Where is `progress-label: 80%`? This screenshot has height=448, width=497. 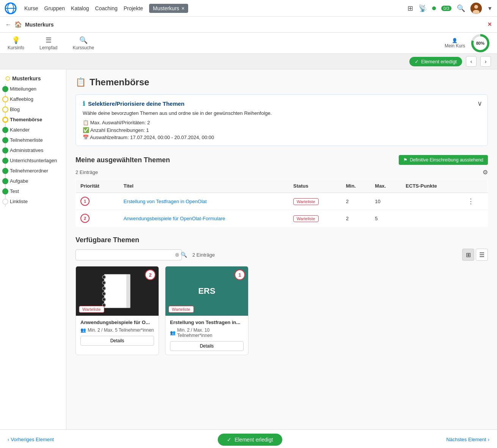 progress-label: 80% is located at coordinates (480, 43).